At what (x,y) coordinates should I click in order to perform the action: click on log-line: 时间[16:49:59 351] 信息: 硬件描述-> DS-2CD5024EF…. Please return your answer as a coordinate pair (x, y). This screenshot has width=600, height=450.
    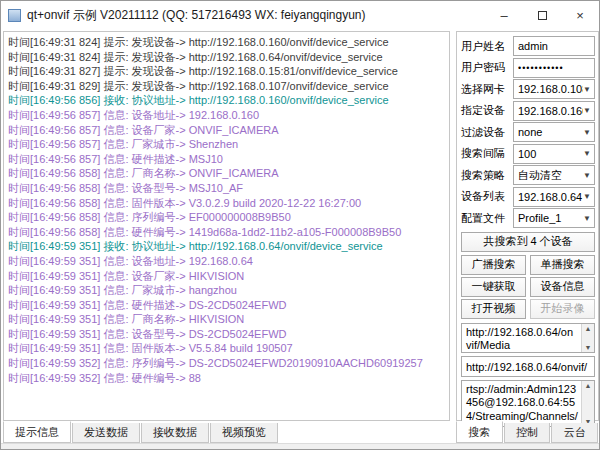
    Looking at the image, I should click on (226, 306).